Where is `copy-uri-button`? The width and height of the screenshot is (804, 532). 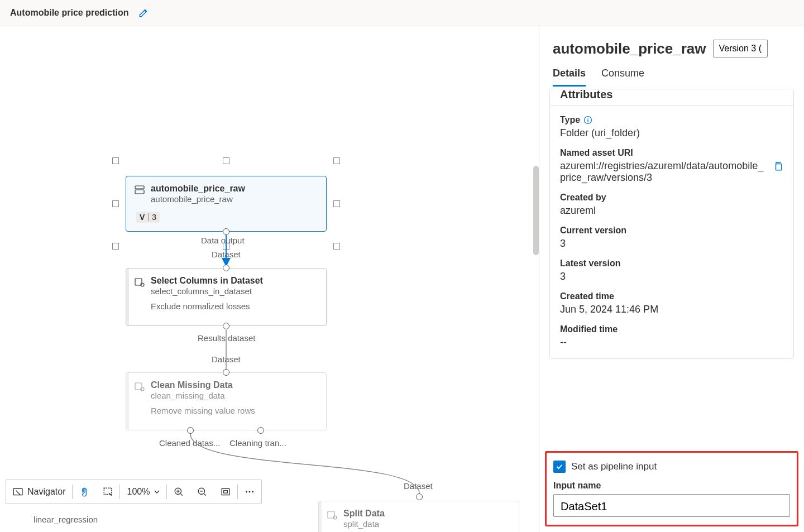
copy-uri-button is located at coordinates (778, 166).